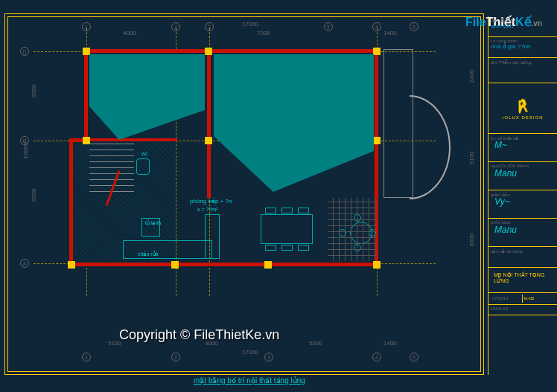 This screenshot has height=392, width=557. I want to click on fridge-icon, so click(150, 228).